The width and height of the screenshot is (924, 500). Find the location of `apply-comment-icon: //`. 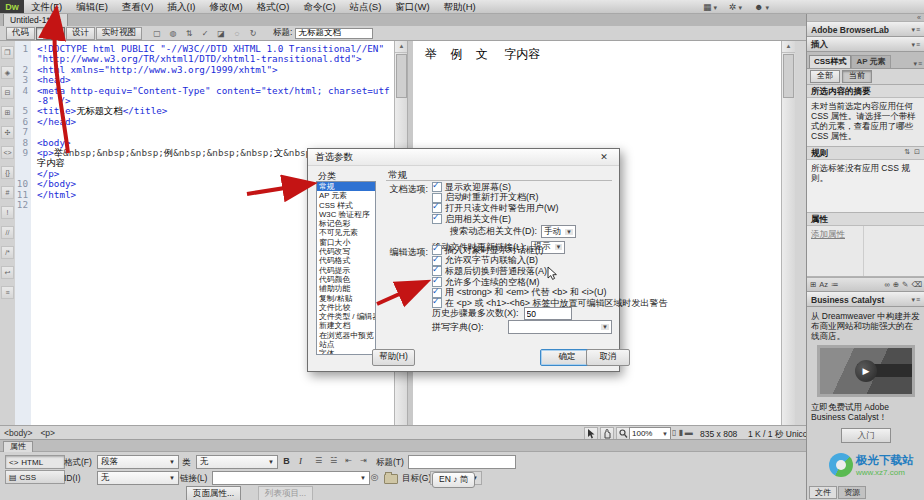

apply-comment-icon: // is located at coordinates (8, 232).